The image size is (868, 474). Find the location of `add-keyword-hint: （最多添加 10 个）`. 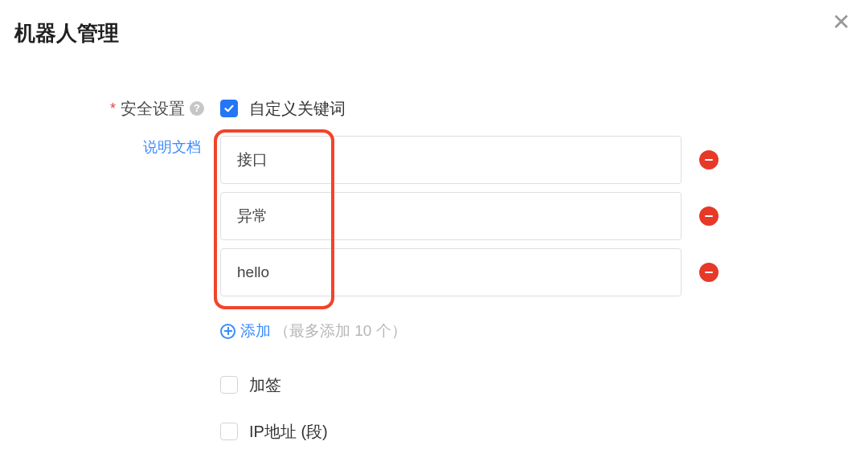

add-keyword-hint: （最多添加 10 个） is located at coordinates (341, 331).